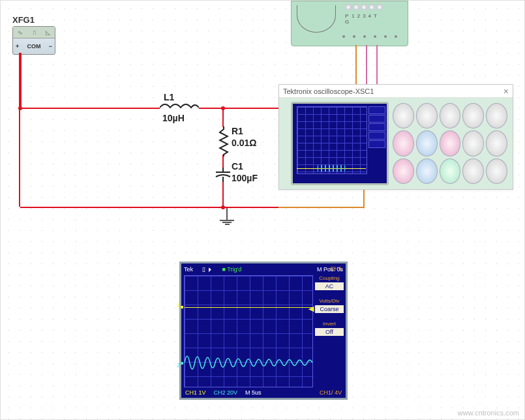  What do you see at coordinates (370, 19) in the screenshot?
I see `ch4-num: 4` at bounding box center [370, 19].